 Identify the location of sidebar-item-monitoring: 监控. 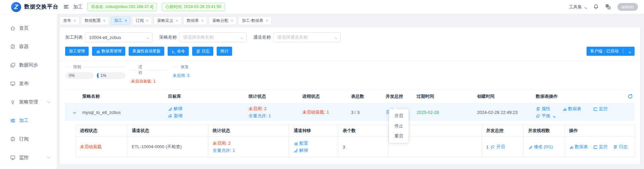
(28, 157).